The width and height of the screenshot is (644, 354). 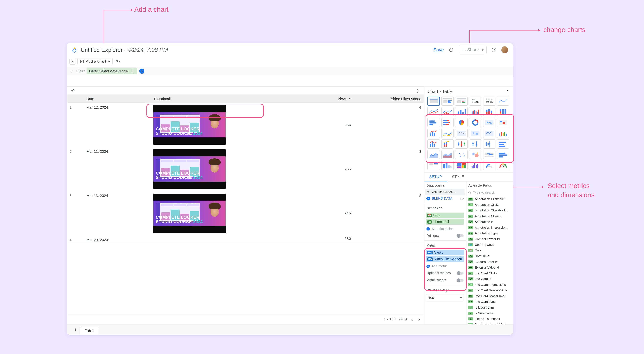 What do you see at coordinates (118, 99) in the screenshot?
I see `col-date: Date` at bounding box center [118, 99].